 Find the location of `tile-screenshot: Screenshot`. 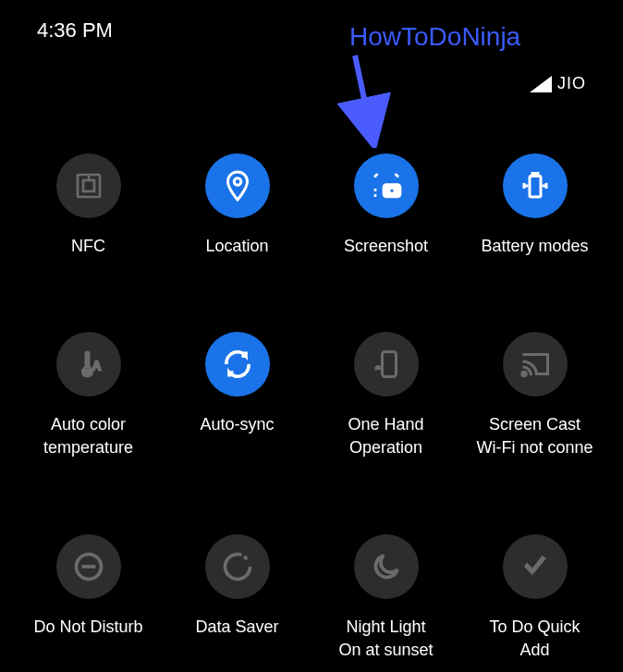

tile-screenshot: Screenshot is located at coordinates (386, 205).